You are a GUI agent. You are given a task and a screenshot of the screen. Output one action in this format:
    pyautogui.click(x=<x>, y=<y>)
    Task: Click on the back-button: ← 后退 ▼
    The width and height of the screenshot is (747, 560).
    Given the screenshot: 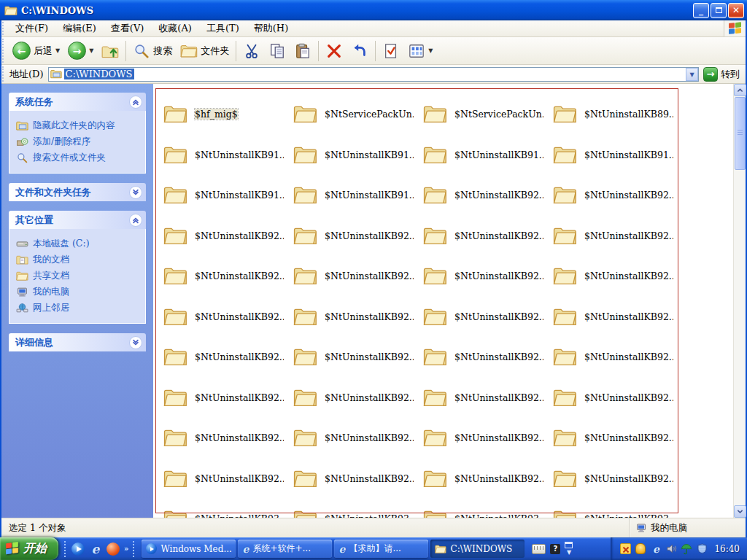 What is the action you would take?
    pyautogui.click(x=36, y=51)
    